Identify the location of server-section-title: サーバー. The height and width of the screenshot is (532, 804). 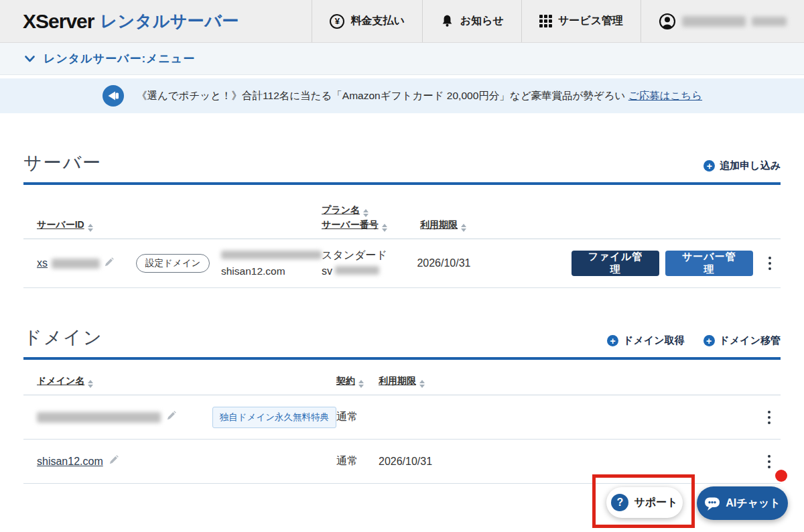
(63, 163).